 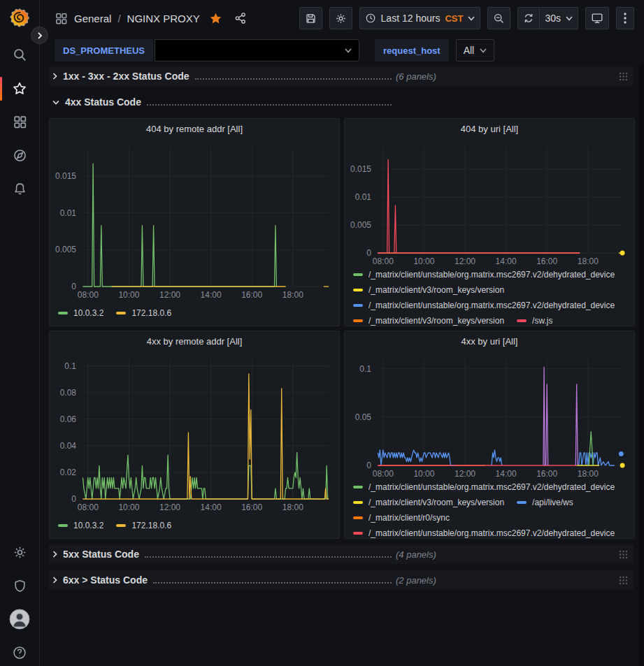 What do you see at coordinates (341, 102) in the screenshot?
I see `row-header-4xx: 4xx Status Code` at bounding box center [341, 102].